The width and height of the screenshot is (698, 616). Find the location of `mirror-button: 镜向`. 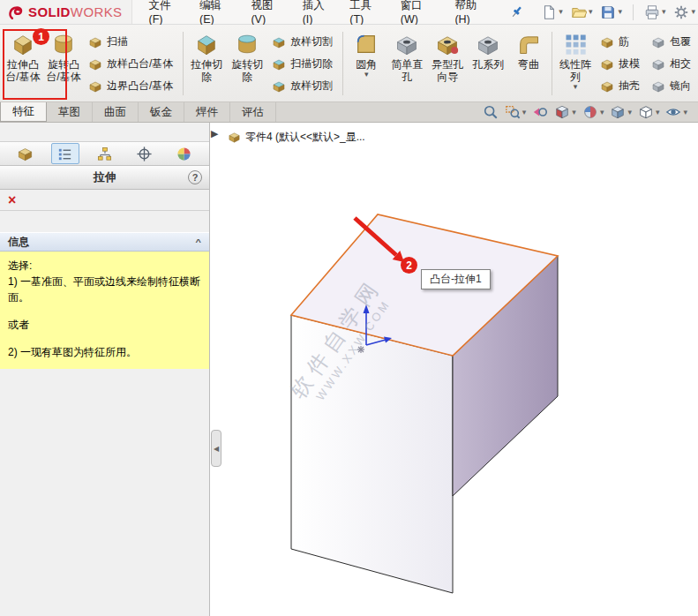

mirror-button: 镜向 is located at coordinates (672, 86).